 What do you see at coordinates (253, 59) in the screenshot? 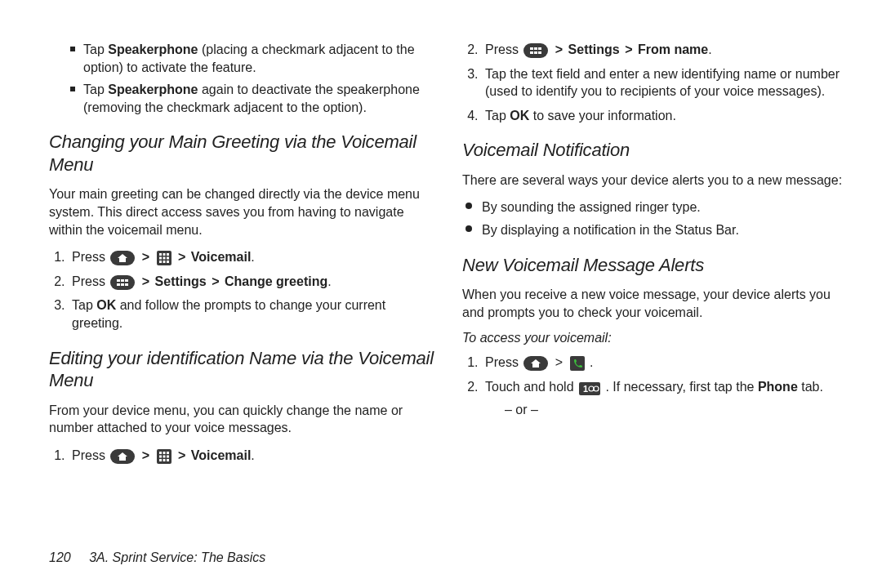
I see `list-item: Tap Speakerphone (placing a checkmark ad…` at bounding box center [253, 59].